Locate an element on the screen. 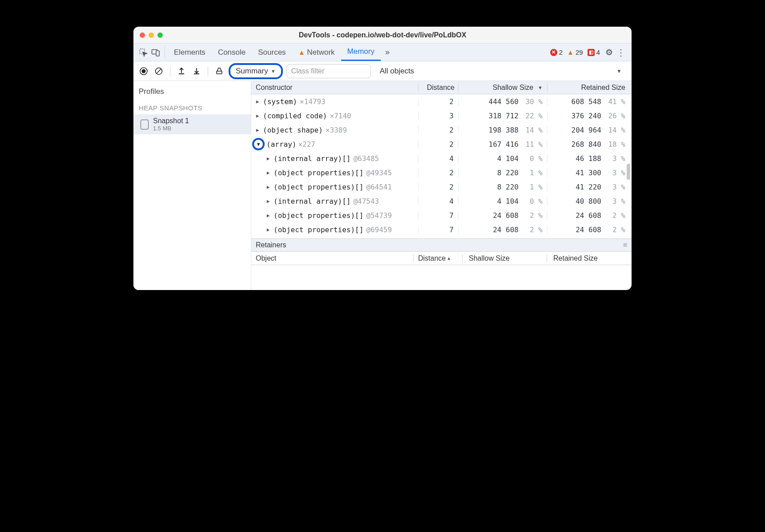  table-row: ▶(system) ×147932444 56030 %608 54841 % is located at coordinates (441, 101).